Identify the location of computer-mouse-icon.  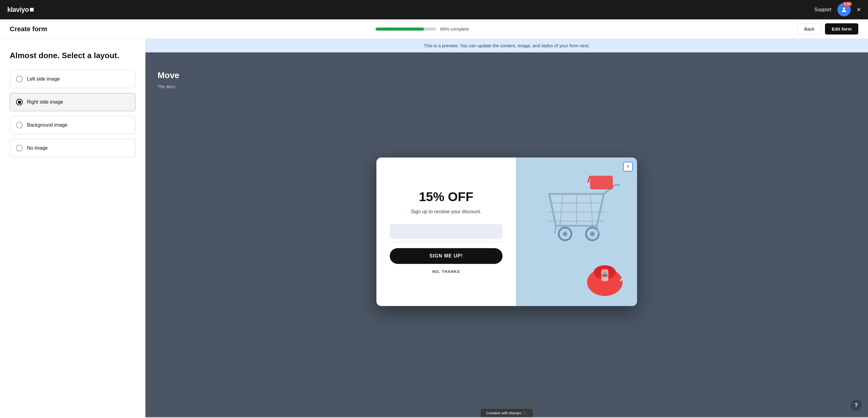
(607, 280).